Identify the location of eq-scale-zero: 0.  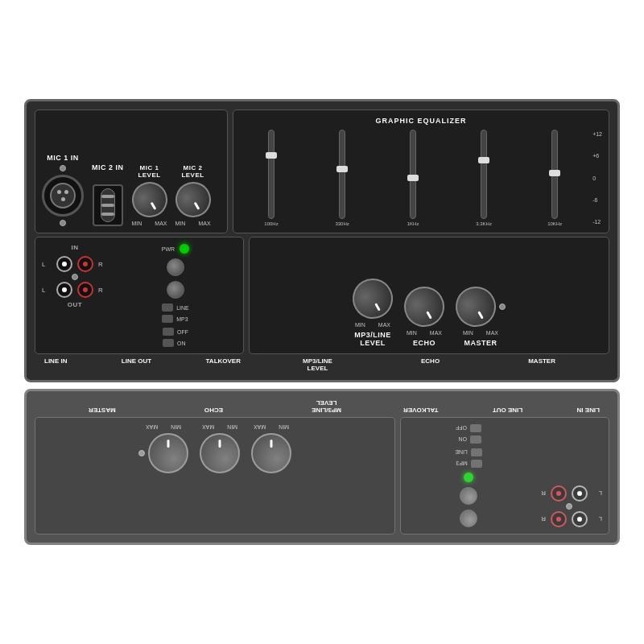
(597, 179).